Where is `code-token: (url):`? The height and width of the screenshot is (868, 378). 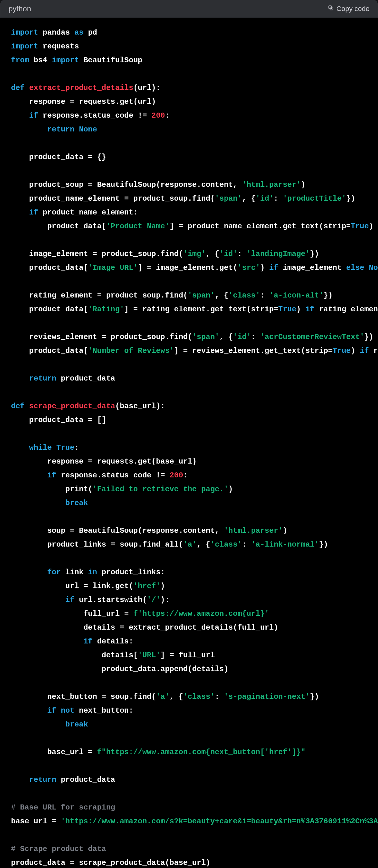
code-token: (url): is located at coordinates (147, 88).